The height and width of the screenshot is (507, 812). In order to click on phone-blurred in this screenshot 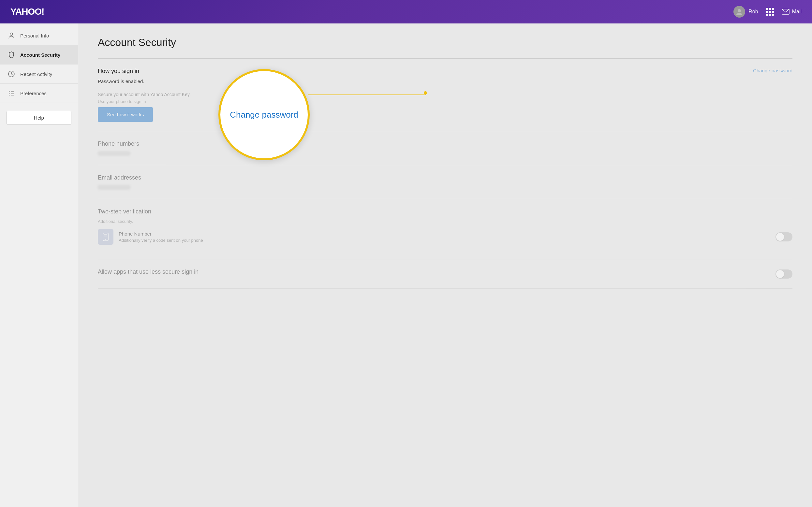, I will do `click(114, 154)`.